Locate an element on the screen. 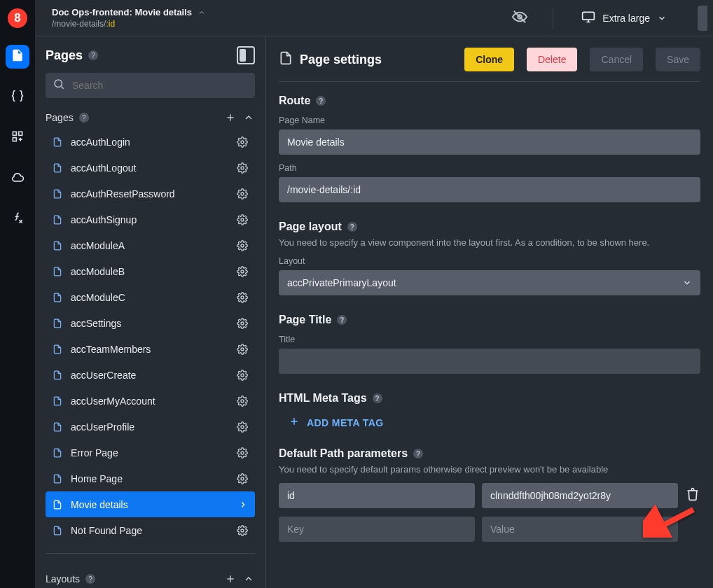 The width and height of the screenshot is (713, 588). overflow-button is located at coordinates (702, 18).